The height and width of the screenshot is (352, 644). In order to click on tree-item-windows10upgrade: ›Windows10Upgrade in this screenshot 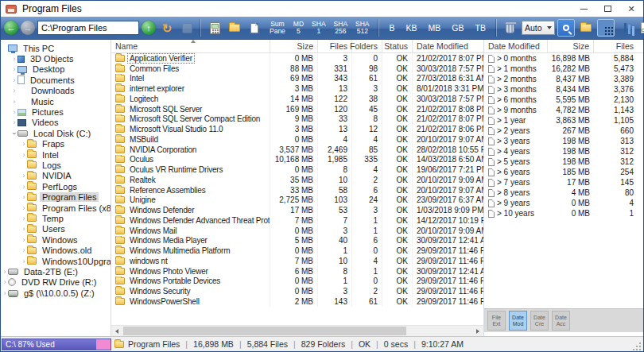, I will do `click(56, 261)`.